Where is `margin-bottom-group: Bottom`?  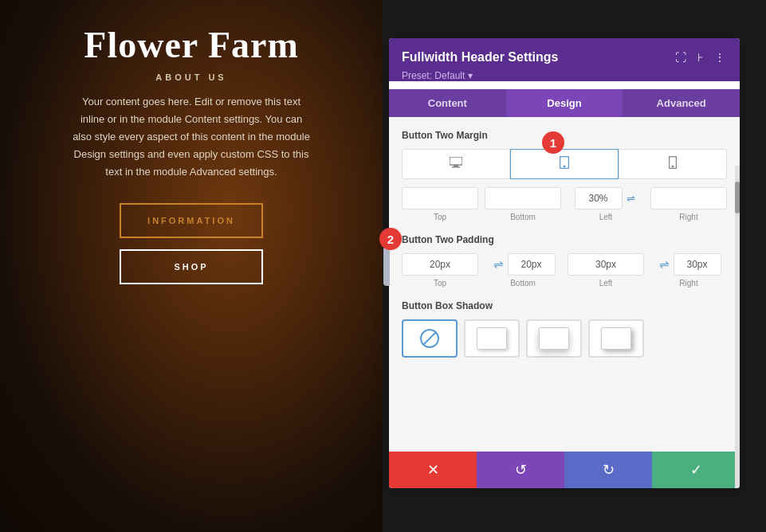
margin-bottom-group: Bottom is located at coordinates (523, 204).